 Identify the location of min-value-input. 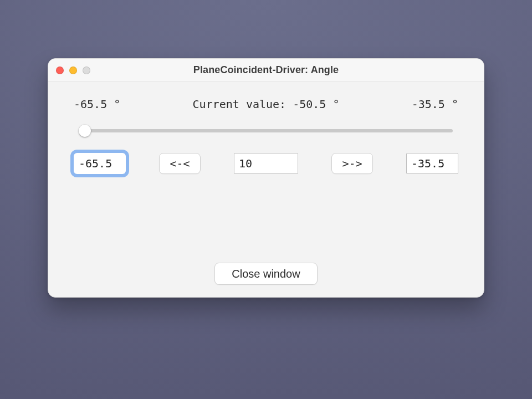
(100, 163).